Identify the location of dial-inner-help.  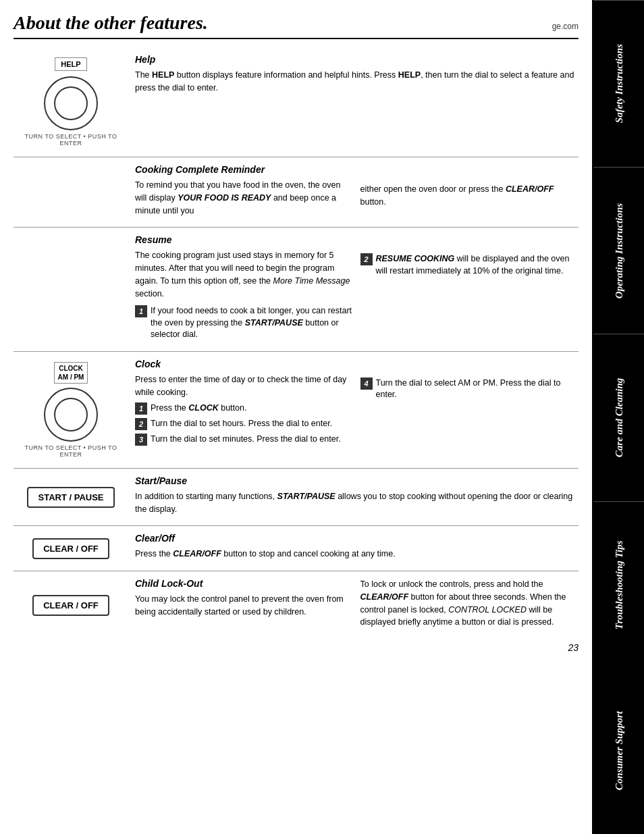
(71, 103).